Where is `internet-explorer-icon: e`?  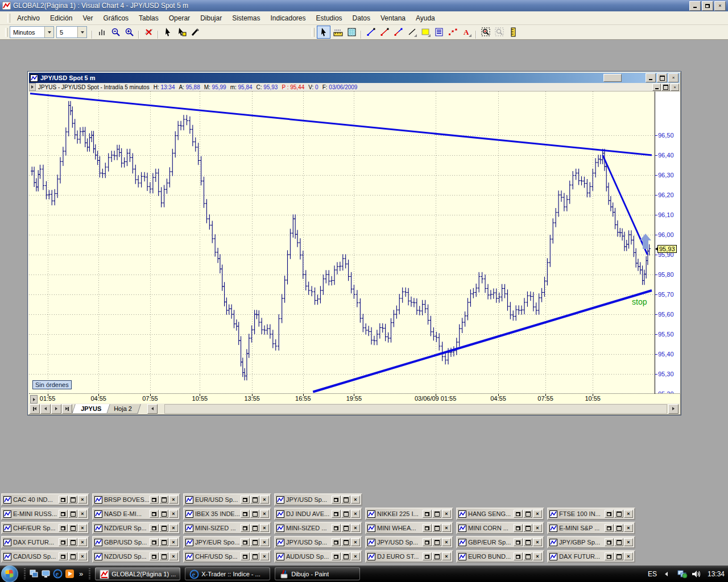 internet-explorer-icon: e is located at coordinates (58, 574).